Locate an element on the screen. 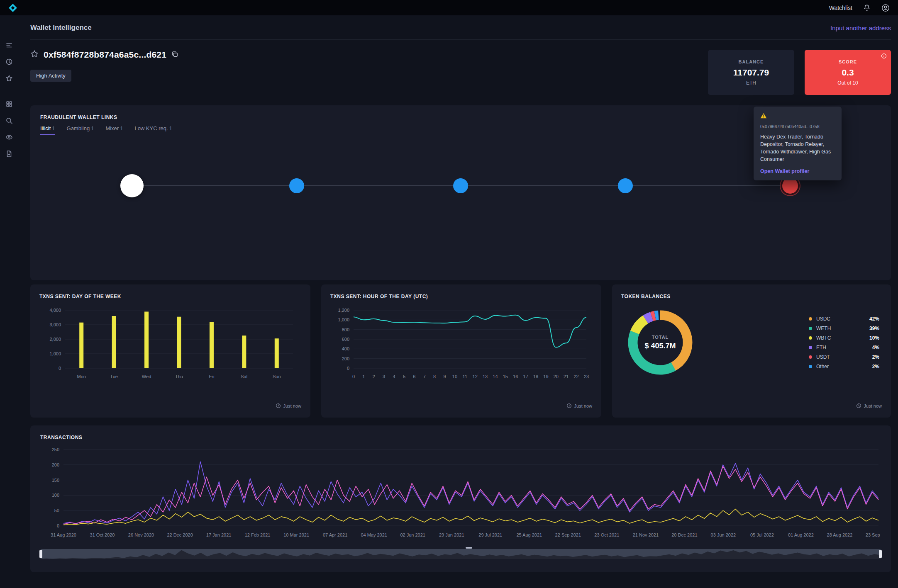 The image size is (898, 588). eye-icon is located at coordinates (9, 137).